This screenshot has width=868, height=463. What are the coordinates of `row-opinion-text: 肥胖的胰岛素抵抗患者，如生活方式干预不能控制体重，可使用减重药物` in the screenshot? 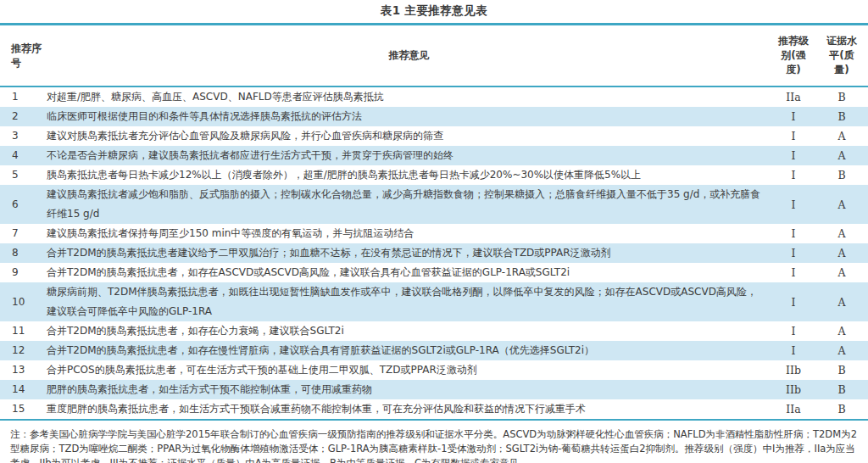 It's located at (409, 390).